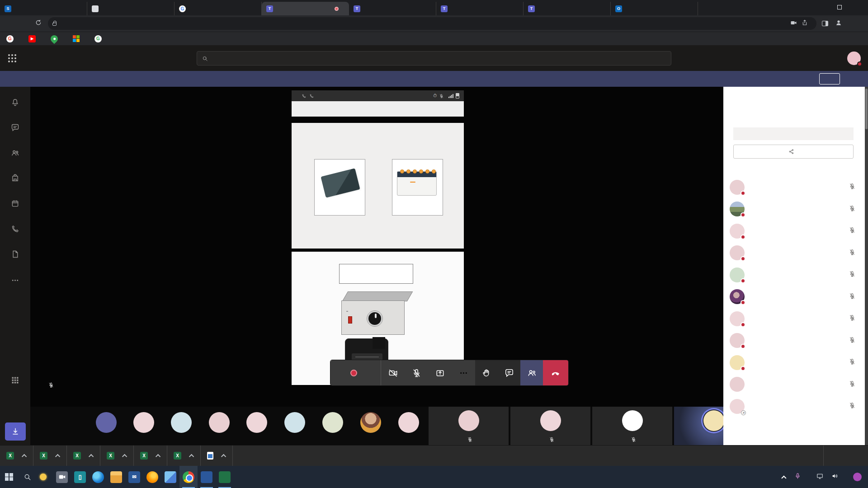 This screenshot has width=868, height=488. I want to click on dismiss-button, so click(830, 79).